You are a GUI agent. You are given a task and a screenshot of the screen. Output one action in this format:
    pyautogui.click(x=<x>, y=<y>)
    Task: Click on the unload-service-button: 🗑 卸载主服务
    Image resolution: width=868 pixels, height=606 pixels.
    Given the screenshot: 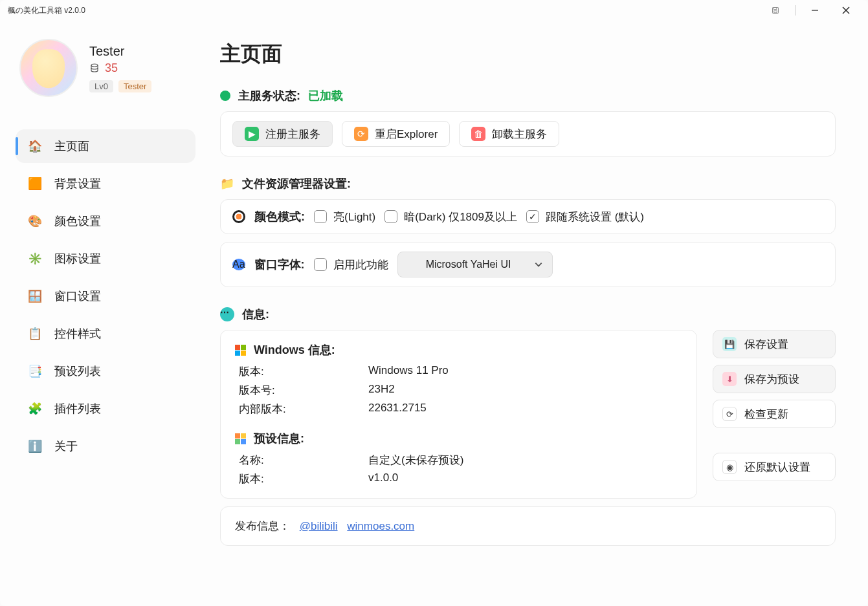 What is the action you would take?
    pyautogui.click(x=509, y=134)
    